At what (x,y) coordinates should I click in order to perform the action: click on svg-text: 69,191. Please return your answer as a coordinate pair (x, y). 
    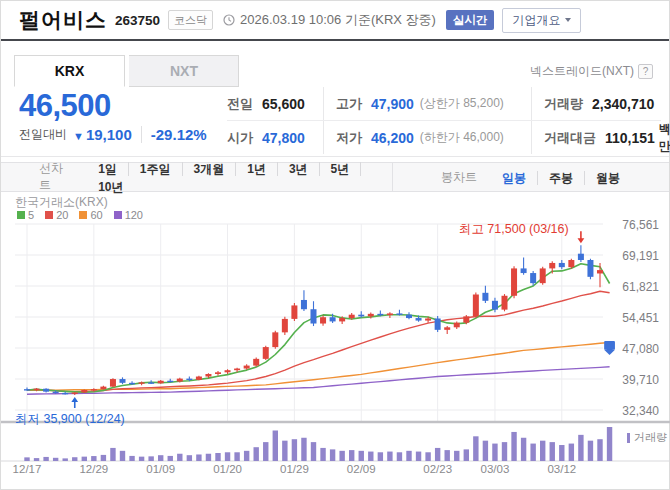
    Looking at the image, I should click on (640, 256).